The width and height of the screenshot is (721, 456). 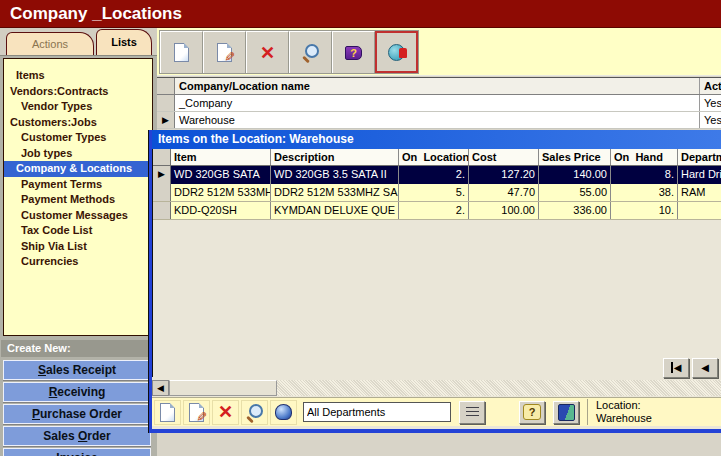 I want to click on dialog-help-button, so click(x=532, y=412).